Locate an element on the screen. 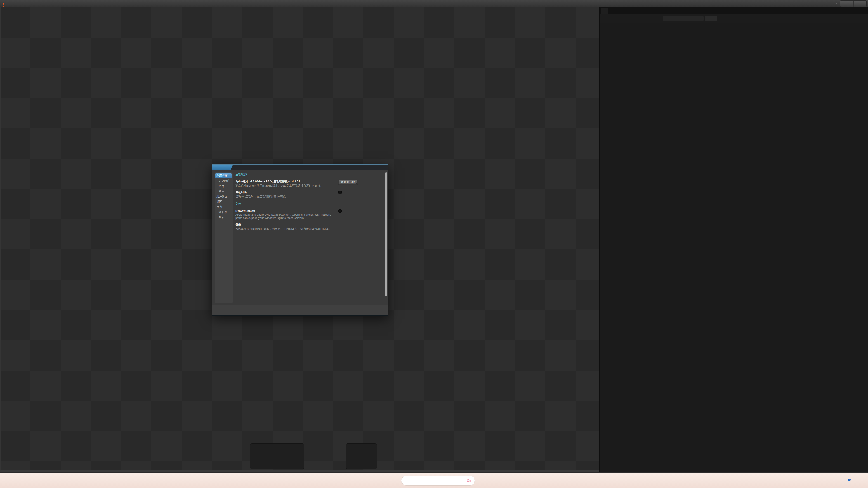  search-nav-buttons is located at coordinates (711, 19).